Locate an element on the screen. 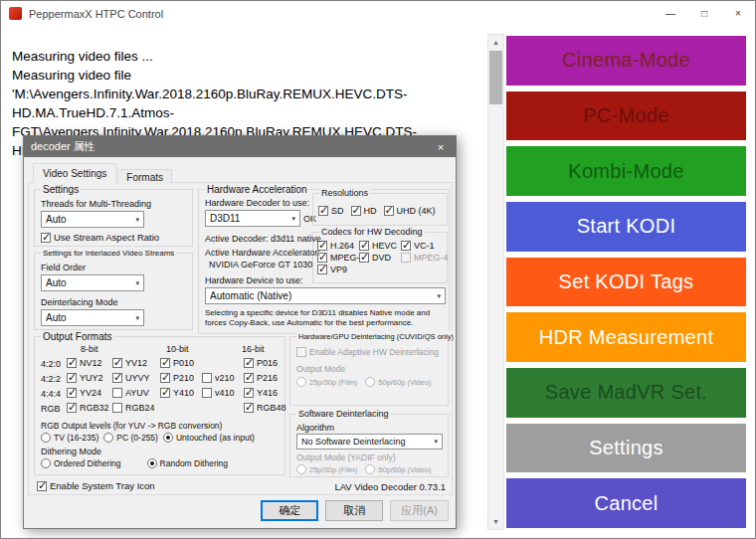 Image resolution: width=756 pixels, height=539 pixels. checkbox-v210: v210 is located at coordinates (223, 378).